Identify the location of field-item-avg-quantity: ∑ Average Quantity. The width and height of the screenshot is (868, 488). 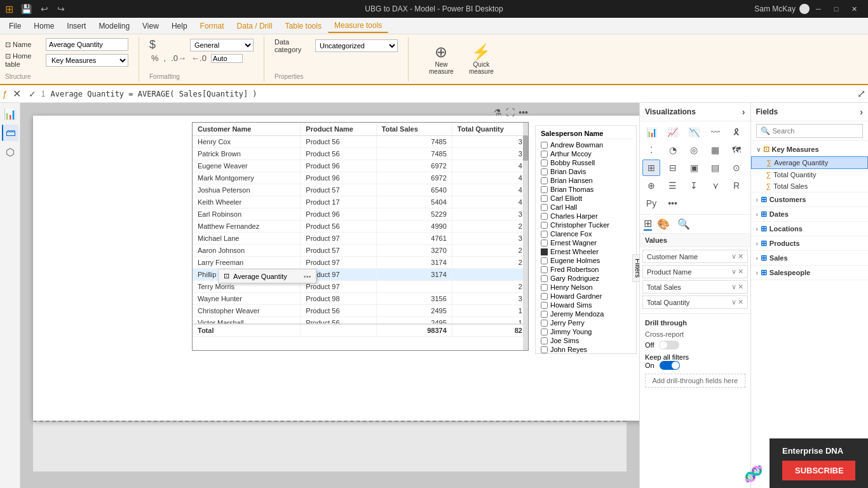
(810, 163).